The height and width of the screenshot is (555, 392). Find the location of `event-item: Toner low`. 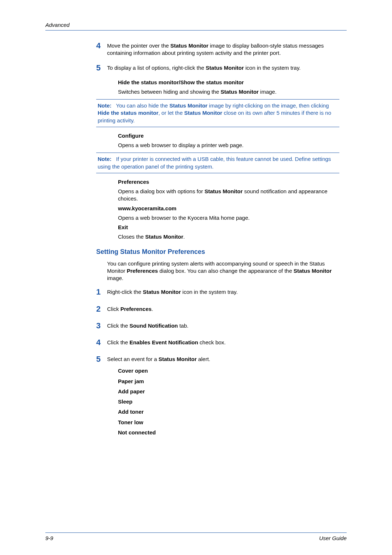

event-item: Toner low is located at coordinates (232, 422).